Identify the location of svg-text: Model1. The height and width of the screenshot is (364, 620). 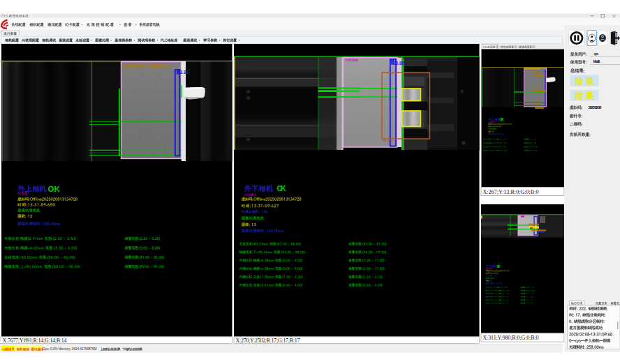
(597, 61).